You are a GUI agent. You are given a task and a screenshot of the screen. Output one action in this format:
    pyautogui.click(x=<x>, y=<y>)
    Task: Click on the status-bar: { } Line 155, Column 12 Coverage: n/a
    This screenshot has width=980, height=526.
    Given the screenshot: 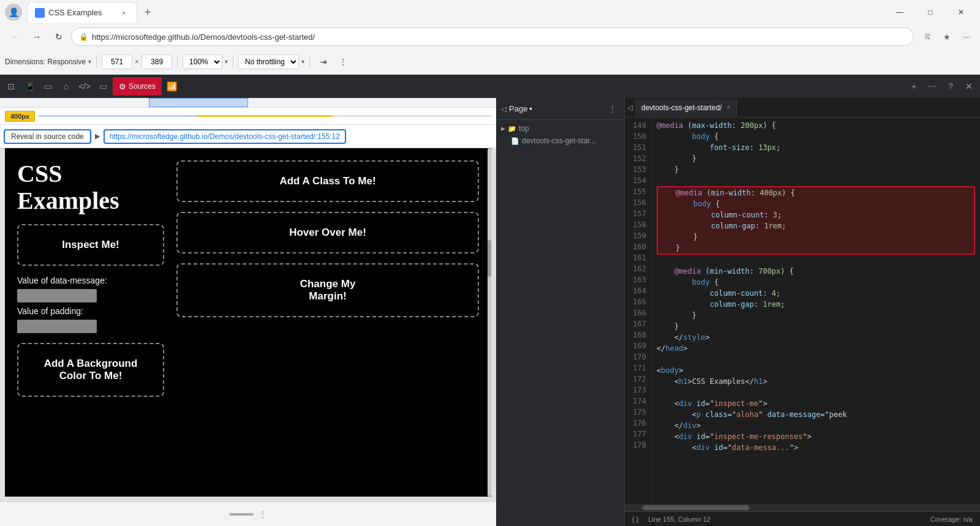 What is the action you would take?
    pyautogui.click(x=802, y=519)
    